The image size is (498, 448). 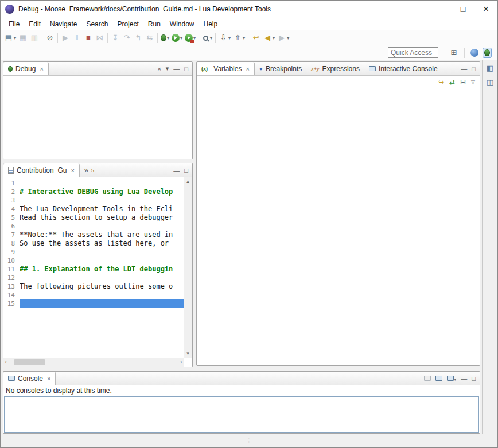 What do you see at coordinates (452, 82) in the screenshot?
I see `show-type-names-button: ⇄` at bounding box center [452, 82].